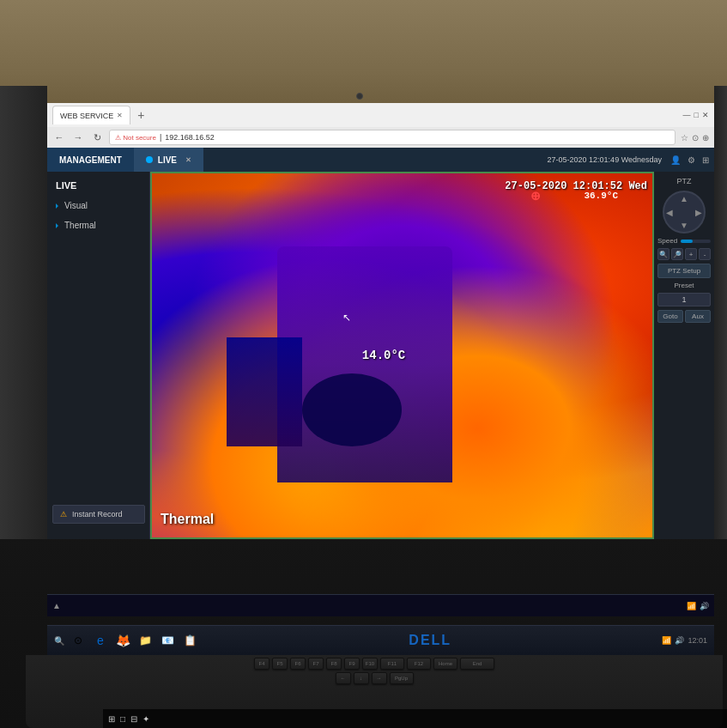 This screenshot has width=727, height=728. What do you see at coordinates (684, 285) in the screenshot?
I see `ptz-preset-label: Preset` at bounding box center [684, 285].